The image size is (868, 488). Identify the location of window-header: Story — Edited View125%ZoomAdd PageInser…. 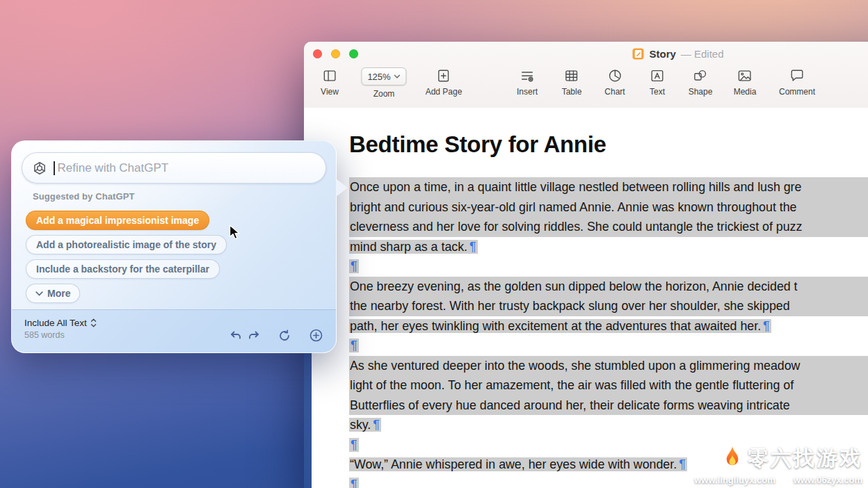
(586, 75).